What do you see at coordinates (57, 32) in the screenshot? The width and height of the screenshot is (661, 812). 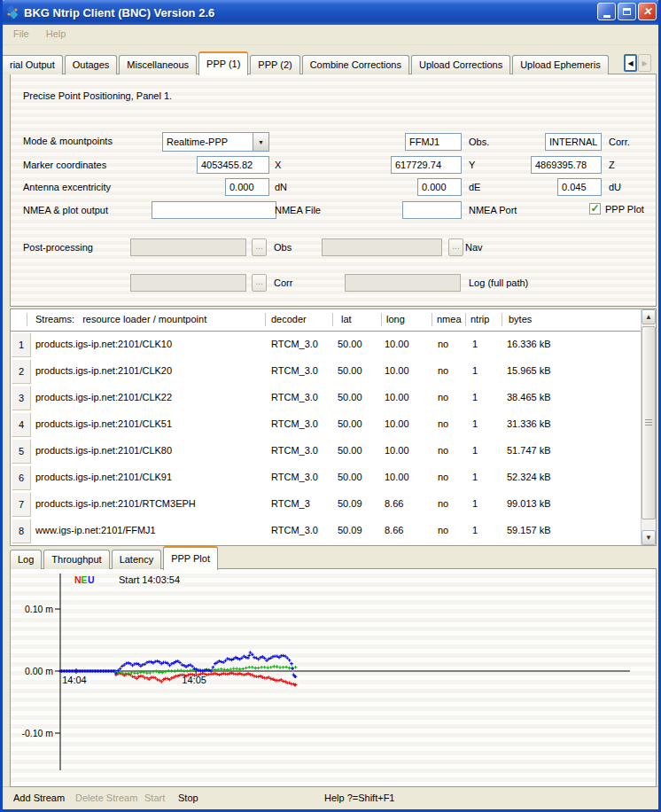 I see `menu-help: Help` at bounding box center [57, 32].